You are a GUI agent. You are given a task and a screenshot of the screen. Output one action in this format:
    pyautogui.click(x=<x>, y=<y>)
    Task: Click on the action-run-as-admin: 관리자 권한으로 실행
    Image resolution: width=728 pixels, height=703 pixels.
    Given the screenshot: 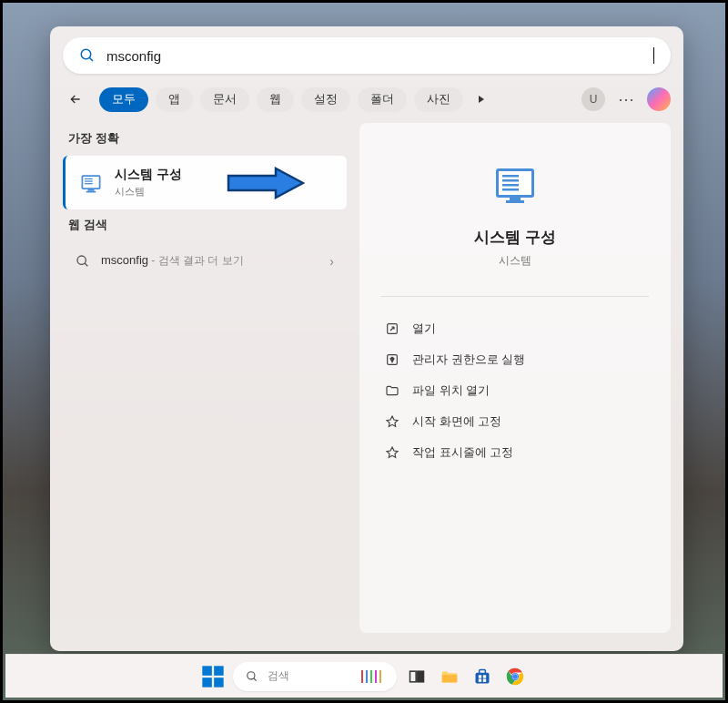 What is the action you would take?
    pyautogui.click(x=515, y=360)
    